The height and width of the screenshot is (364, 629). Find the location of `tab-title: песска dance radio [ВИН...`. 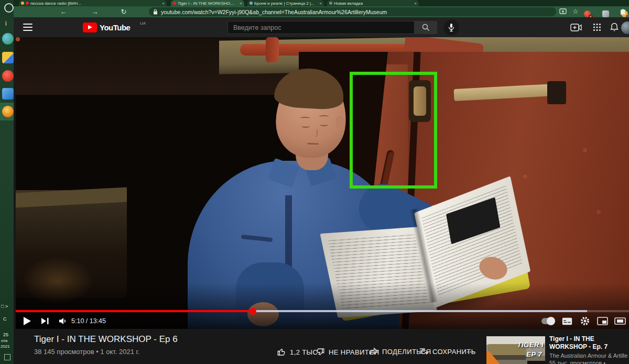

tab-title: песска dance radio [ВИН... is located at coordinates (95, 3).